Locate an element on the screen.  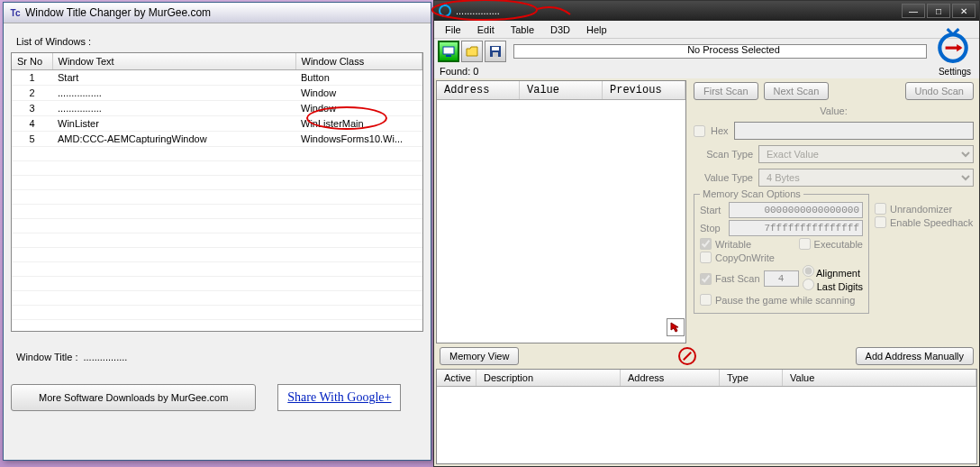
hex-label: Hex is located at coordinates (720, 131).